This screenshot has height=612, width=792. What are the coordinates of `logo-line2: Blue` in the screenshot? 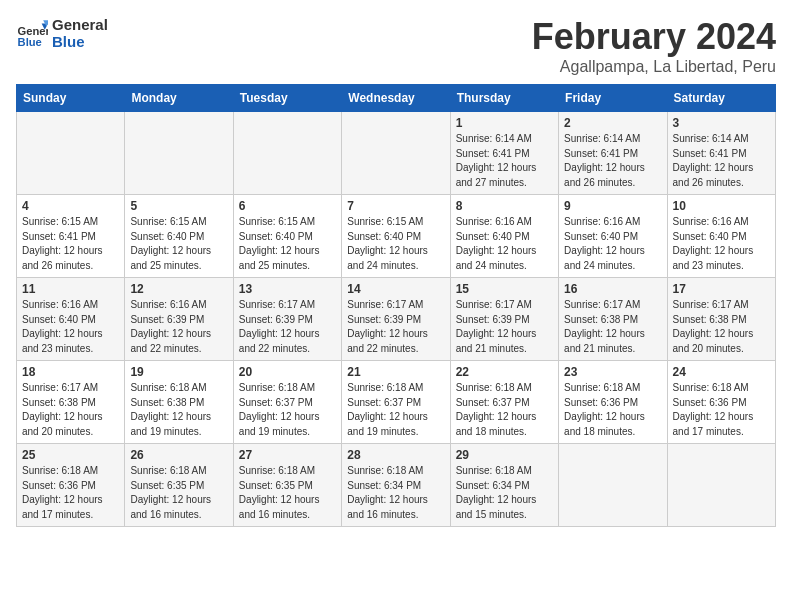 It's located at (80, 42).